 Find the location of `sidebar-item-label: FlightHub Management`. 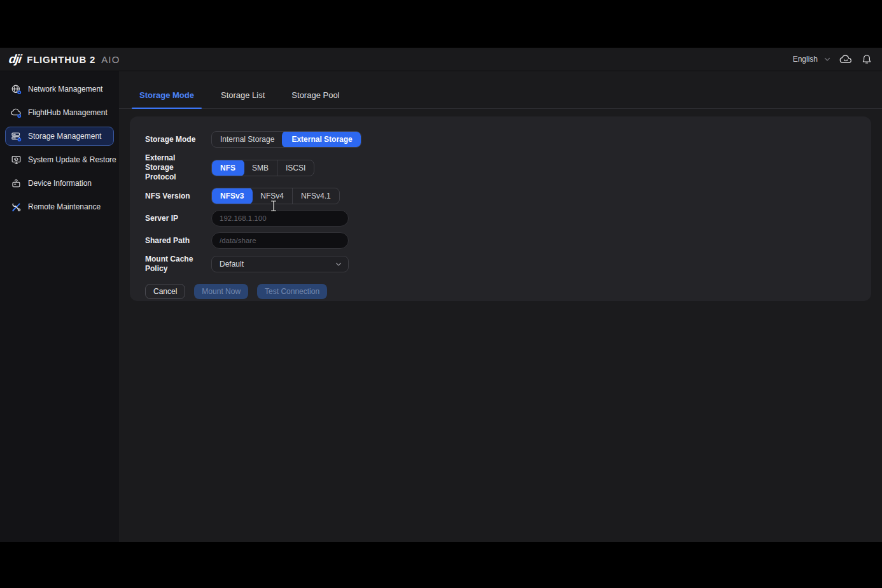

sidebar-item-label: FlightHub Management is located at coordinates (67, 113).